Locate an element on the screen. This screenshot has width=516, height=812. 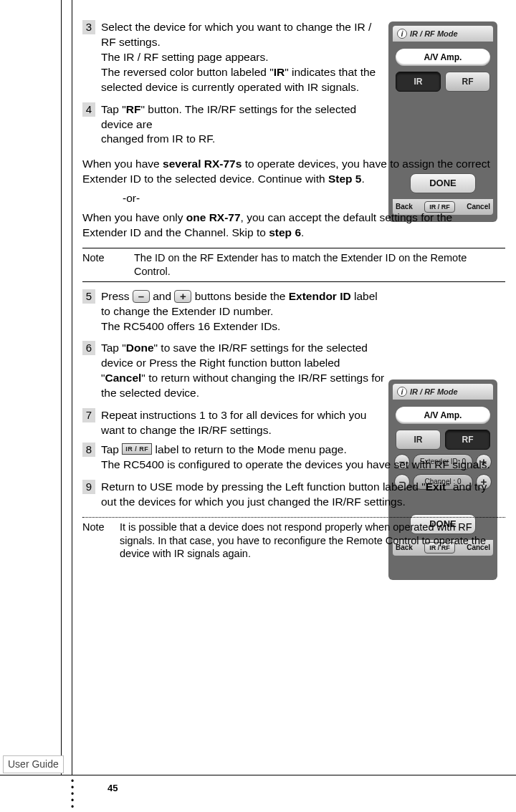
step-9: 9 Return to USE mode by pressing the Lef… is located at coordinates (294, 495).